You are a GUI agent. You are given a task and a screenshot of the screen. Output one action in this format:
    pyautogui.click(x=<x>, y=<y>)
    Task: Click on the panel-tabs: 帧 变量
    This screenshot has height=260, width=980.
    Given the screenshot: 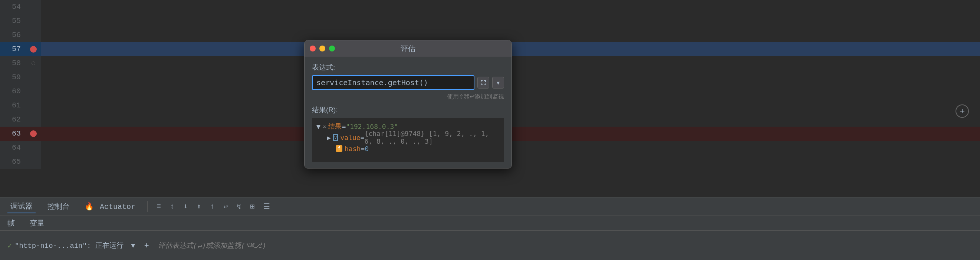 What is the action you would take?
    pyautogui.click(x=490, y=224)
    